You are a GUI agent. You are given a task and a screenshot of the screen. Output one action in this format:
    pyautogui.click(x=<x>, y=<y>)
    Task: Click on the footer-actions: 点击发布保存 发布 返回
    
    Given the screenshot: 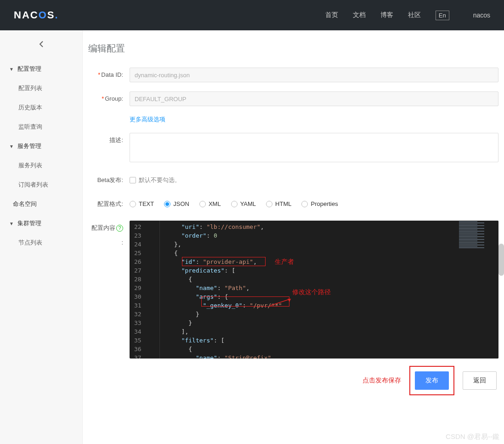 What is the action you would take?
    pyautogui.click(x=314, y=381)
    